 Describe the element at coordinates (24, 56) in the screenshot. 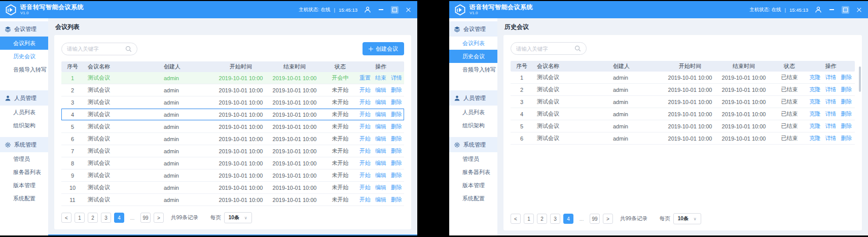

I see `sidebar-item-history-meetings: 历史会议` at that location.